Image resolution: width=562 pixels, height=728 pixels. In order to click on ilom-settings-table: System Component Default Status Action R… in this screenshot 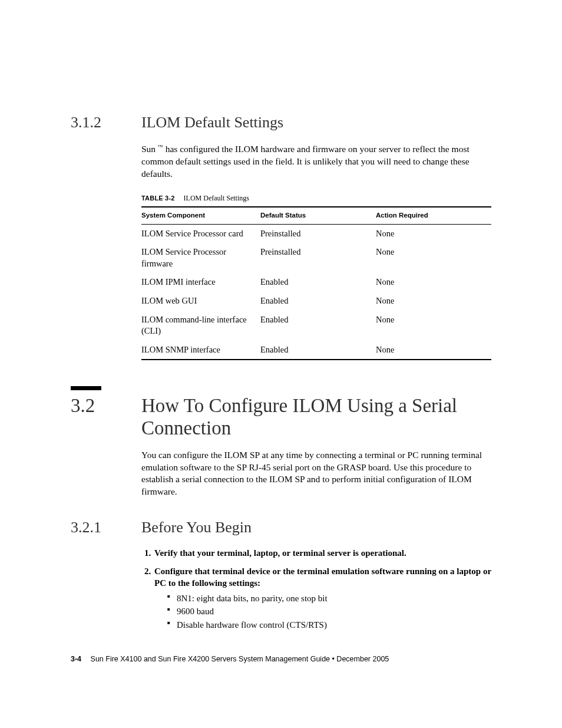, I will do `click(316, 283)`.